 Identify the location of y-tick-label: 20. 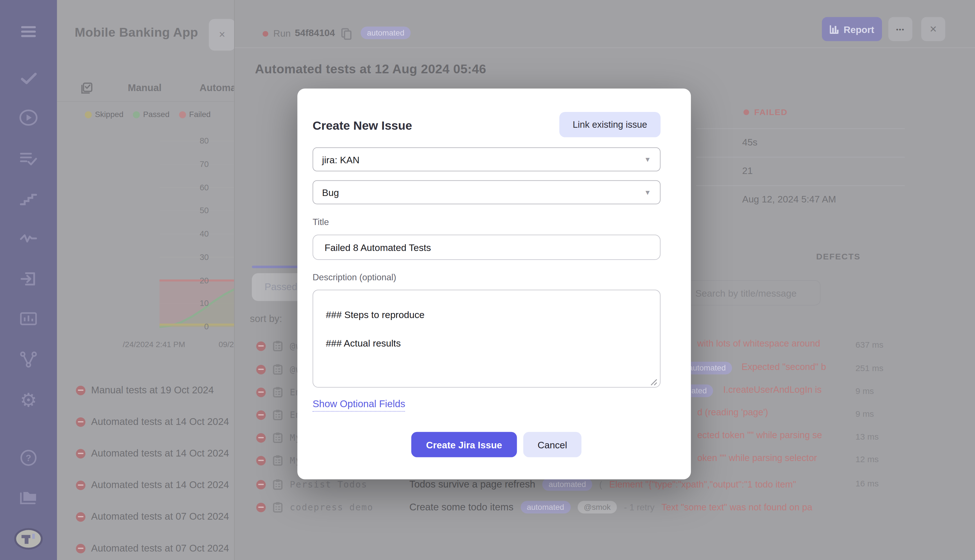
(194, 280).